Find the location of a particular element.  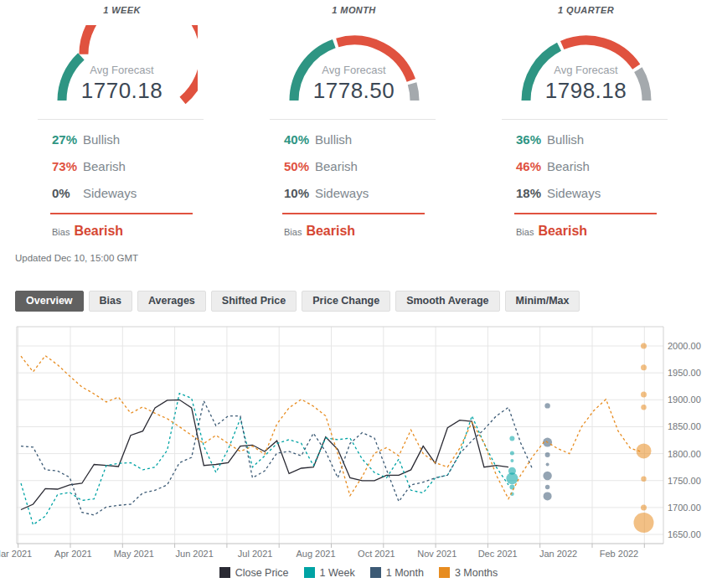

bullish-pct: 40% is located at coordinates (300, 139).